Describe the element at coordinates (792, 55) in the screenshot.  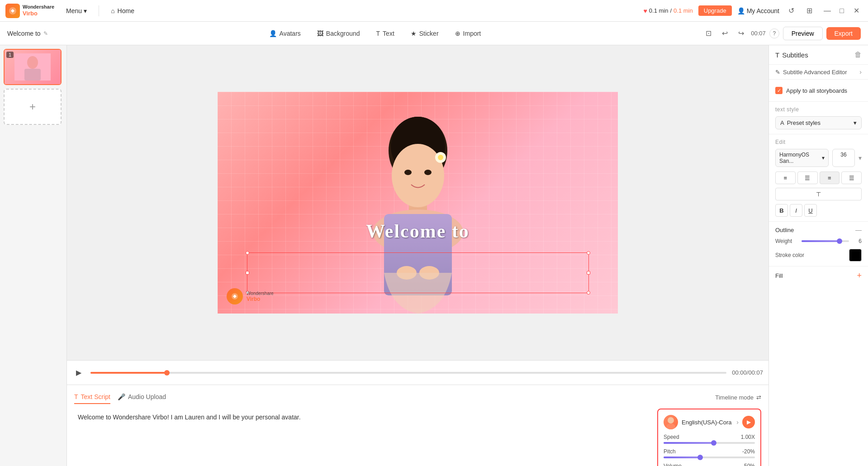
I see `subtitles-title: T Subtitles` at that location.